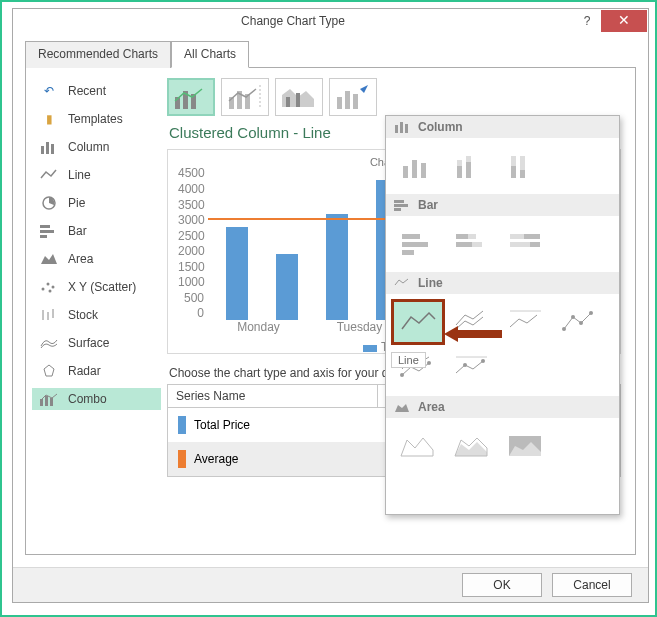  What do you see at coordinates (49, 371) in the screenshot?
I see `radar-icon` at bounding box center [49, 371].